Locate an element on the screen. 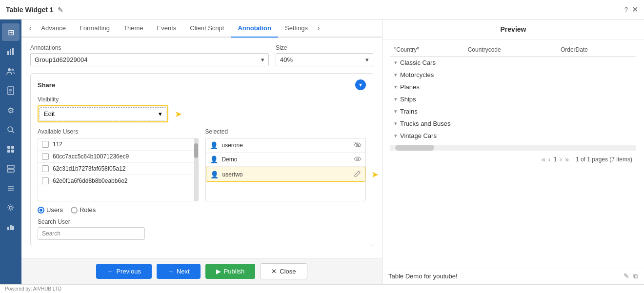 The height and width of the screenshot is (293, 644). sidebar-icon-list is located at coordinates (11, 188).